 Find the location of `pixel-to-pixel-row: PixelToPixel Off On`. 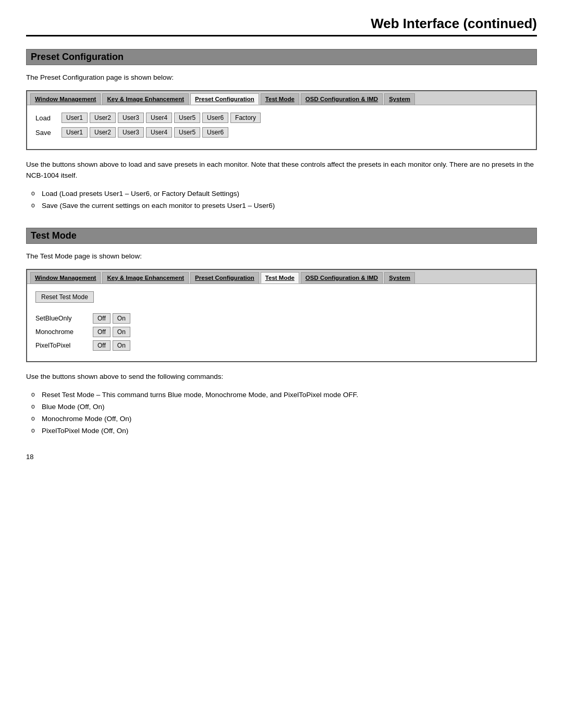

pixel-to-pixel-row: PixelToPixel Off On is located at coordinates (282, 346).